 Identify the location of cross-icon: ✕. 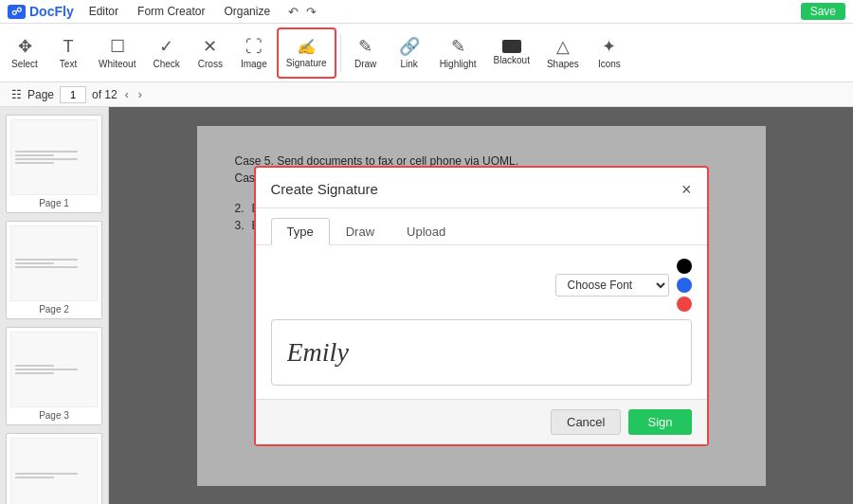
(210, 46).